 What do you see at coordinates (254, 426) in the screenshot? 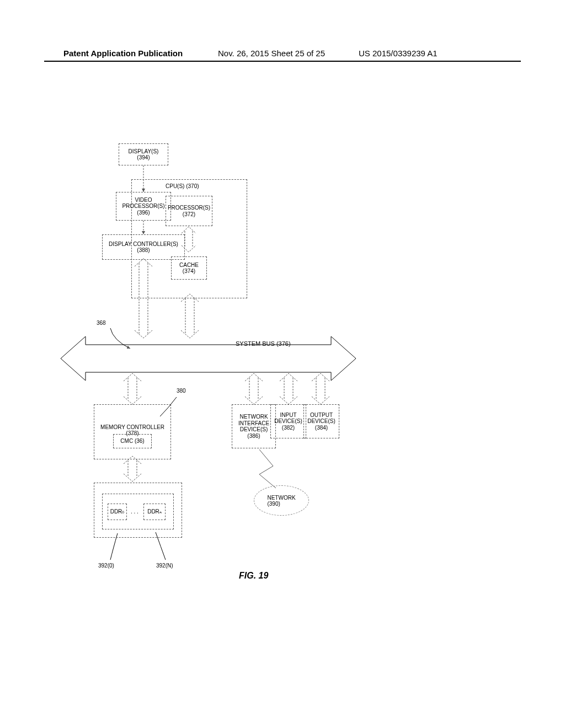
I see `network-interface-label: NETWORK INTERFACE DEVICE(S) (386)` at bounding box center [254, 426].